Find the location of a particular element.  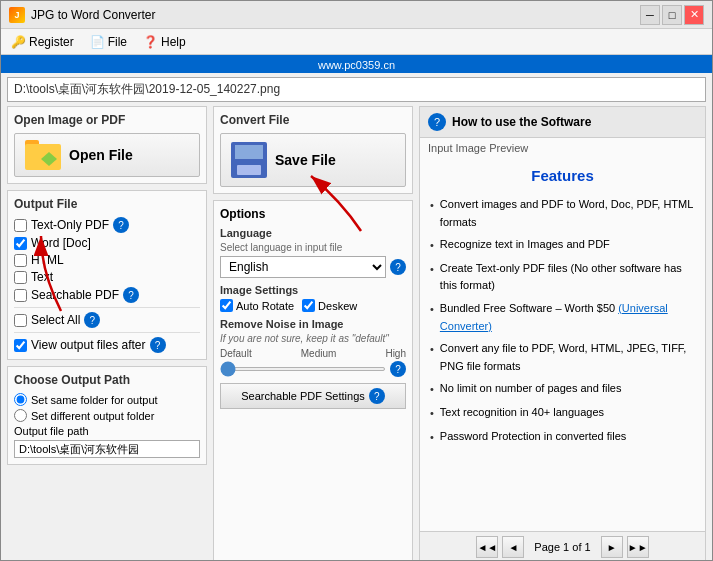

open-section-title: Open Image or PDF is located at coordinates (107, 120).